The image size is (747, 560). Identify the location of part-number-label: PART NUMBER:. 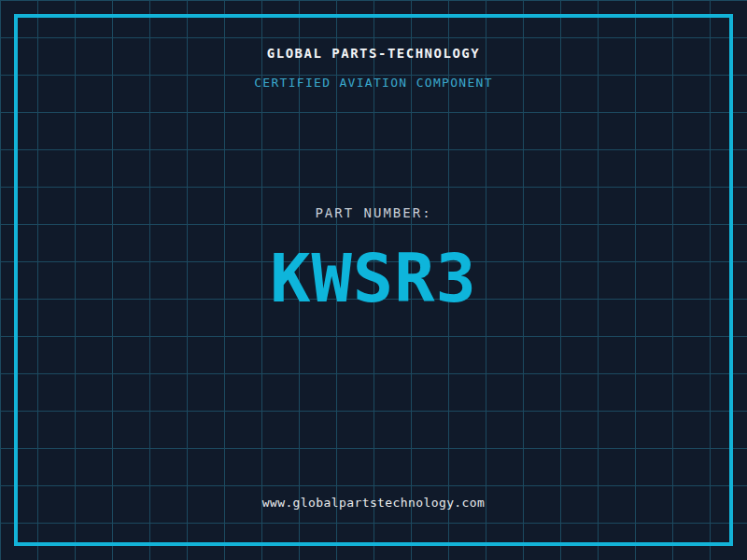
(374, 213).